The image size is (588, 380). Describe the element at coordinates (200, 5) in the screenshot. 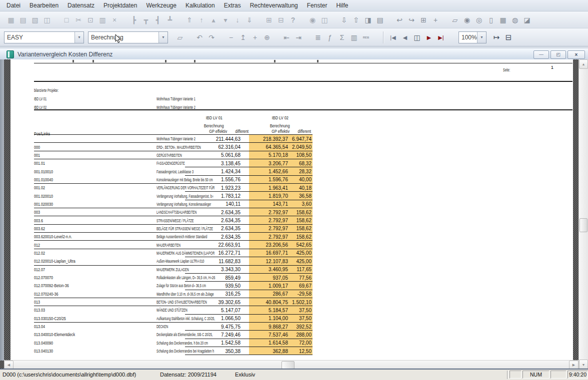

I see `menu-item-kalkulation: Kalkulation` at that location.